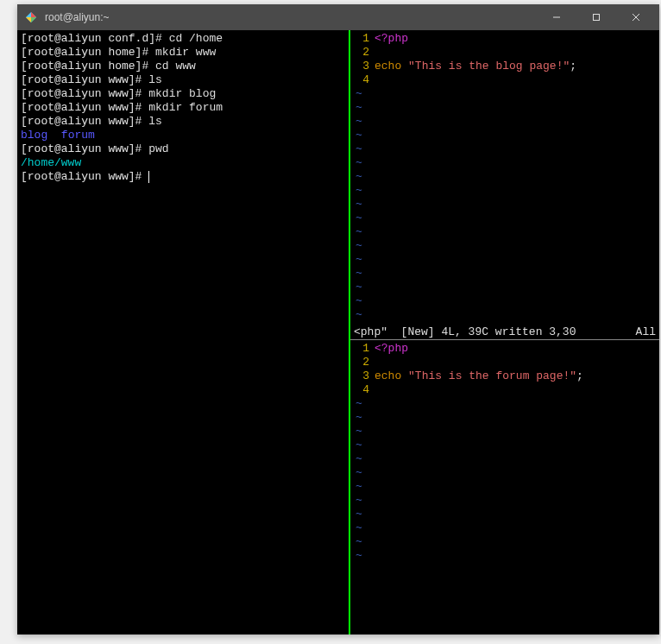 This screenshot has width=661, height=644. Describe the element at coordinates (507, 376) in the screenshot. I see `code-line: 3echo "This is the forum page!";` at that location.